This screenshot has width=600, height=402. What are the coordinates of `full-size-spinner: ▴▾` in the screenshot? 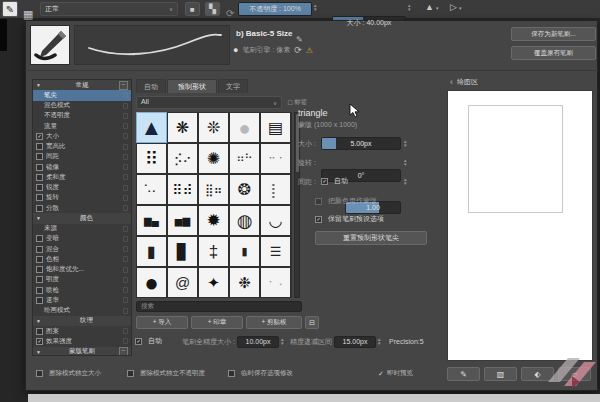 It's located at (282, 341).